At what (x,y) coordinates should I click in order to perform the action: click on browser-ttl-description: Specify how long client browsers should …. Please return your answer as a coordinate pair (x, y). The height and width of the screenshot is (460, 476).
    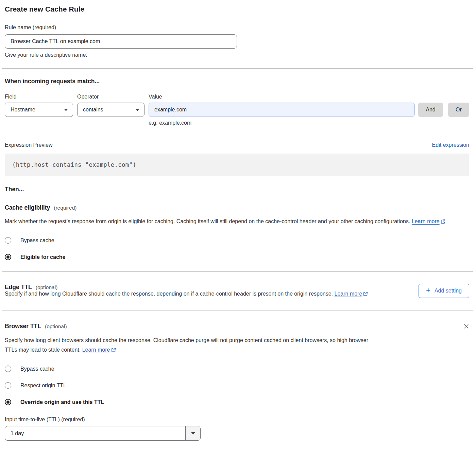
    Looking at the image, I should click on (190, 346).